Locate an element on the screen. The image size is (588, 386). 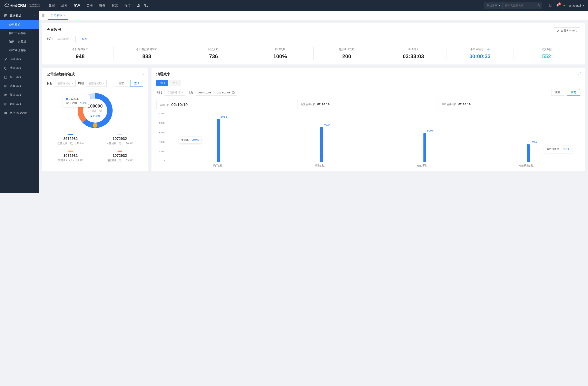
donut-tooltip: 1072932 所占比例：70.9% is located at coordinates (77, 101).